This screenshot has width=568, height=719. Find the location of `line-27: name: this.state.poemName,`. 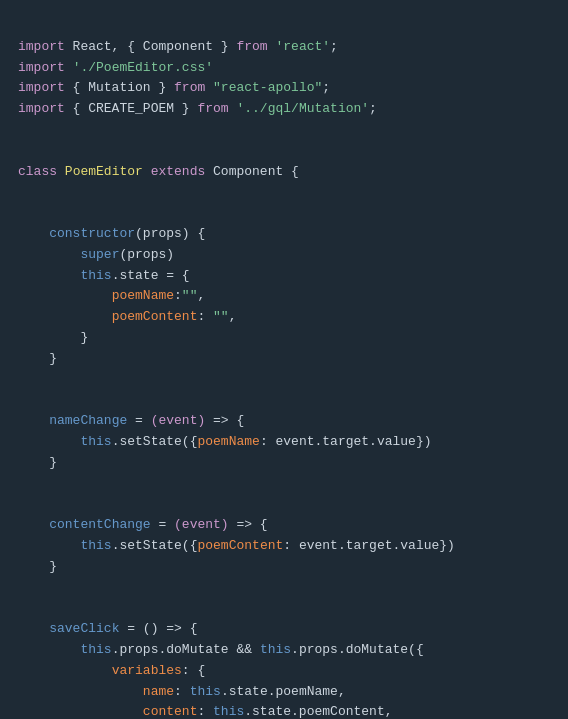

line-27: name: this.state.poemName, is located at coordinates (182, 692).